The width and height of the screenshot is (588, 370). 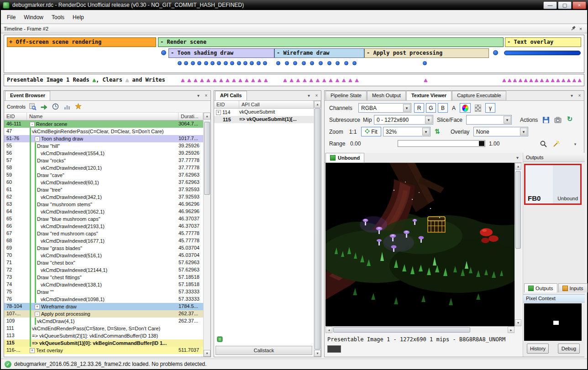 I want to click on api-call-row: +114vkQueueSubmit, so click(x=264, y=112).